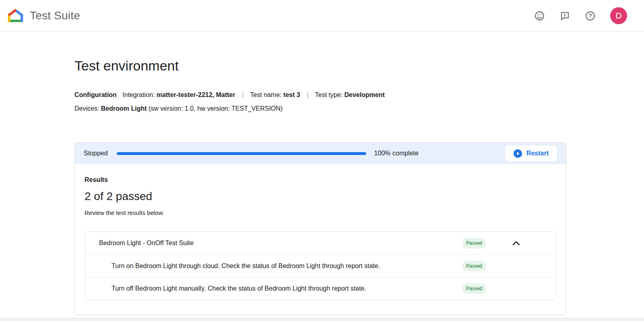 The height and width of the screenshot is (322, 644). Describe the element at coordinates (320, 153) in the screenshot. I see `progress-strip: Stopped 100% complete Restart` at that location.